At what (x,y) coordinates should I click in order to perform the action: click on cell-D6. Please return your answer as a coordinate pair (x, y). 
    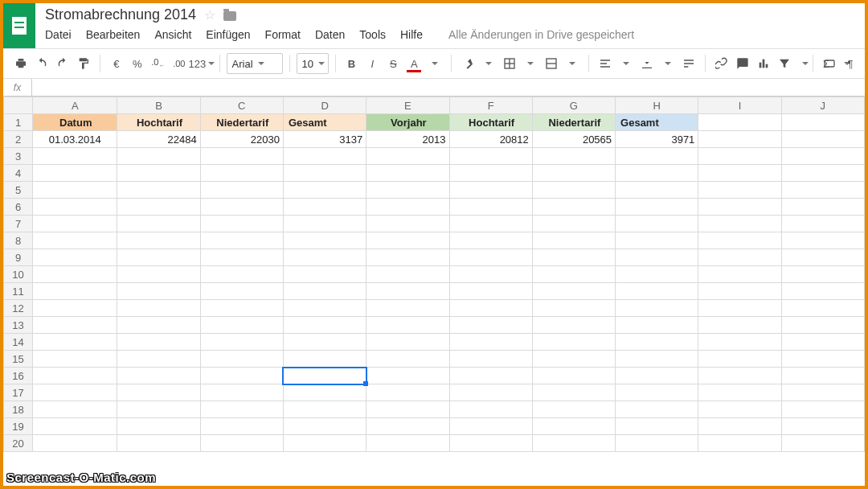
    Looking at the image, I should click on (325, 208).